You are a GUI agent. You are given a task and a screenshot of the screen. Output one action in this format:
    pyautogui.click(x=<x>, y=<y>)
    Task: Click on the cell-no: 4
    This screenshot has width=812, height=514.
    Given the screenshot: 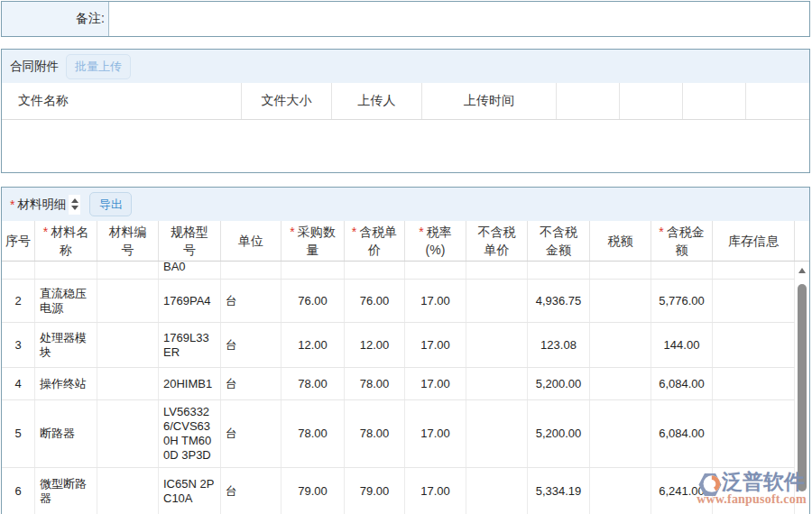 What is the action you would take?
    pyautogui.click(x=18, y=384)
    